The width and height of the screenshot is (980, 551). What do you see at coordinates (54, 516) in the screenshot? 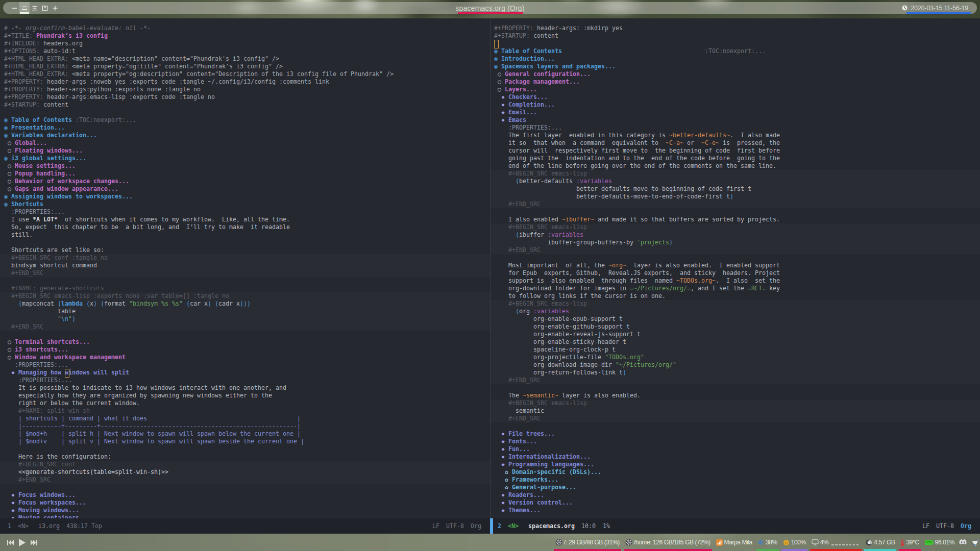
I see `token: Moving containers...` at bounding box center [54, 516].